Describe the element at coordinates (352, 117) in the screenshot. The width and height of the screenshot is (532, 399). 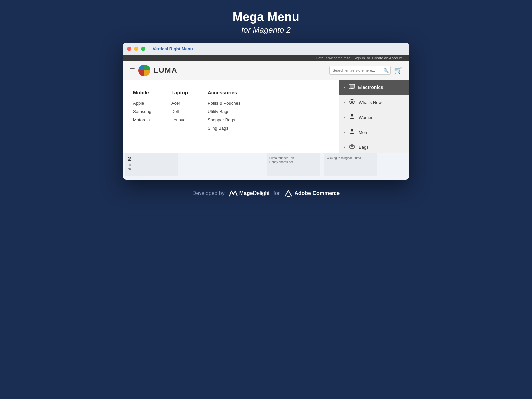
I see `women-icon` at that location.